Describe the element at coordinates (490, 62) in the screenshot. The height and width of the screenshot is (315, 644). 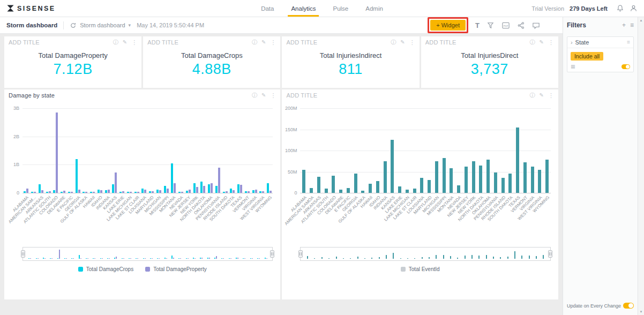
I see `kpi-widget-injuries-direct: ADD TITLE ⓘ ✎ ⋮ Total InjuriesDirect 3,7…` at that location.